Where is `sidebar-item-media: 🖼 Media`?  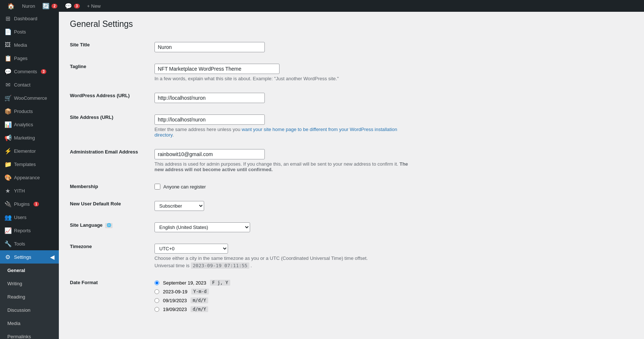 sidebar-item-media: 🖼 Media is located at coordinates (29, 45).